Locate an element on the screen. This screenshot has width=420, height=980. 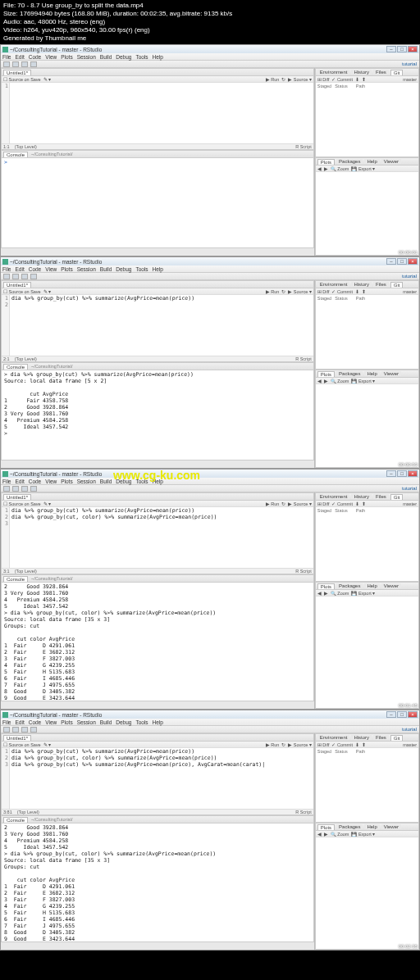
video-metadata-header: File: 70 - 8.7 Use group_by to split the… is located at coordinates (210, 22).